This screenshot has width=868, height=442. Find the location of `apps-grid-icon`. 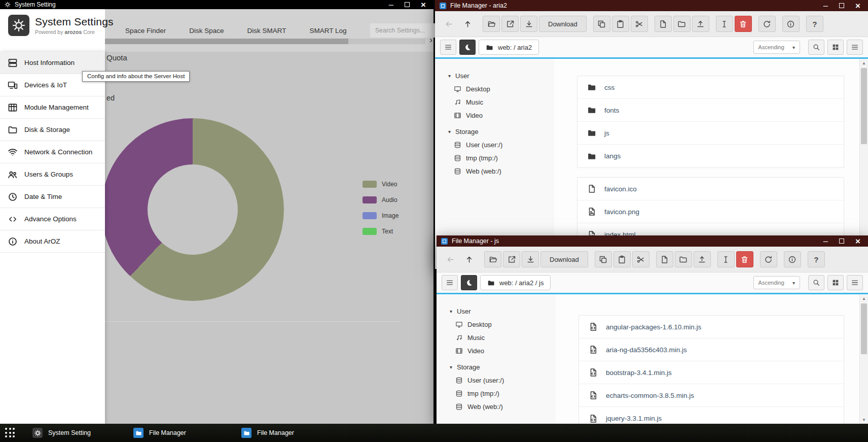

apps-grid-icon is located at coordinates (10, 432).